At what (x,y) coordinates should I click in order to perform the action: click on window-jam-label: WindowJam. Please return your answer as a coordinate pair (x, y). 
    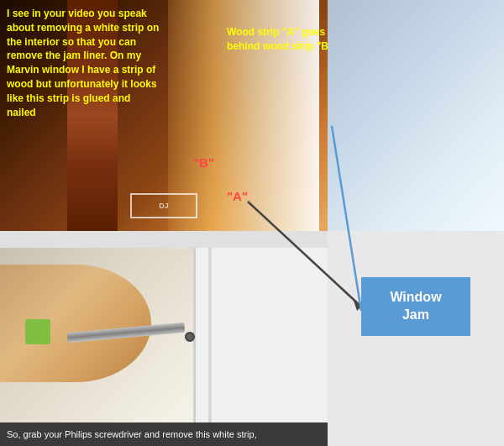
    Looking at the image, I should click on (415, 307).